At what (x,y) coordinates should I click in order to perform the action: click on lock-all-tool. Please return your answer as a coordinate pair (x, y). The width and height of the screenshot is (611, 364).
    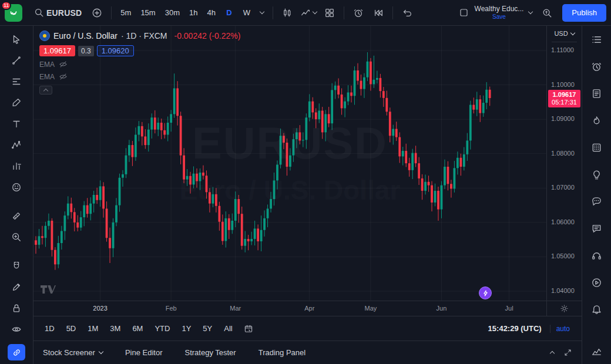
    Looking at the image, I should click on (16, 308).